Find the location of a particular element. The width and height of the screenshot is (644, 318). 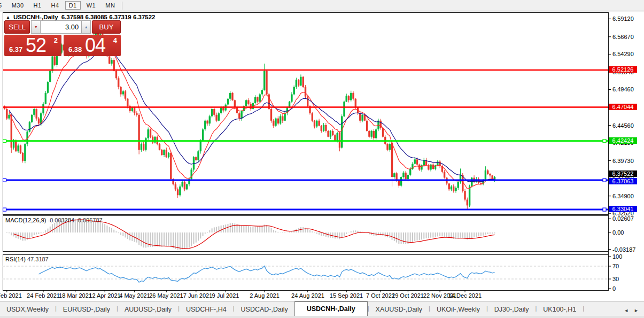

price-axis-tick: 6.49460 is located at coordinates (623, 89).